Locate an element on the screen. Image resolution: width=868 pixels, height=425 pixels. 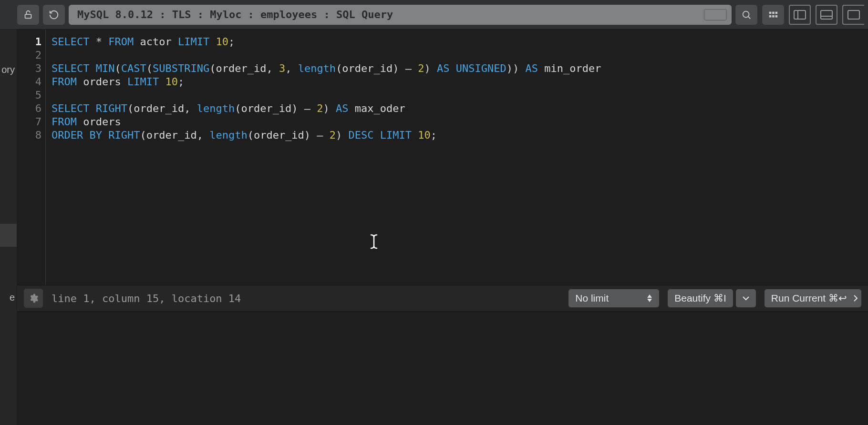
beautify-menu-button is located at coordinates (746, 298).